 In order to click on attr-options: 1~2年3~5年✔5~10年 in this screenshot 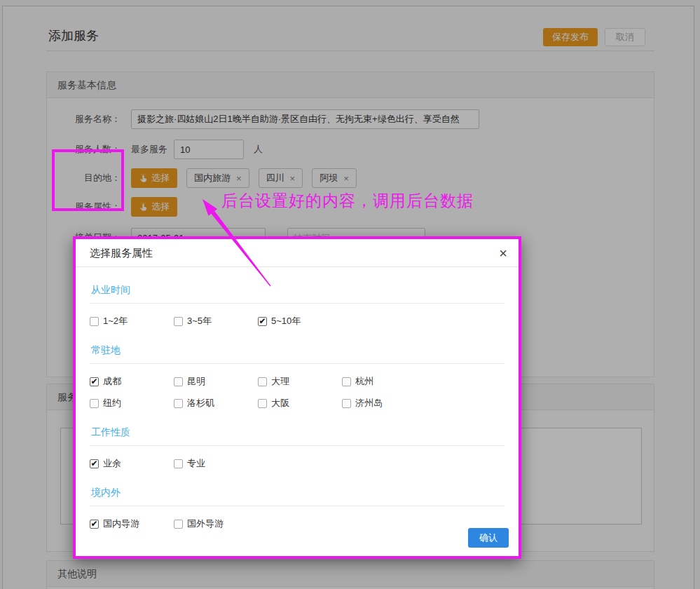, I will do `click(297, 321)`.